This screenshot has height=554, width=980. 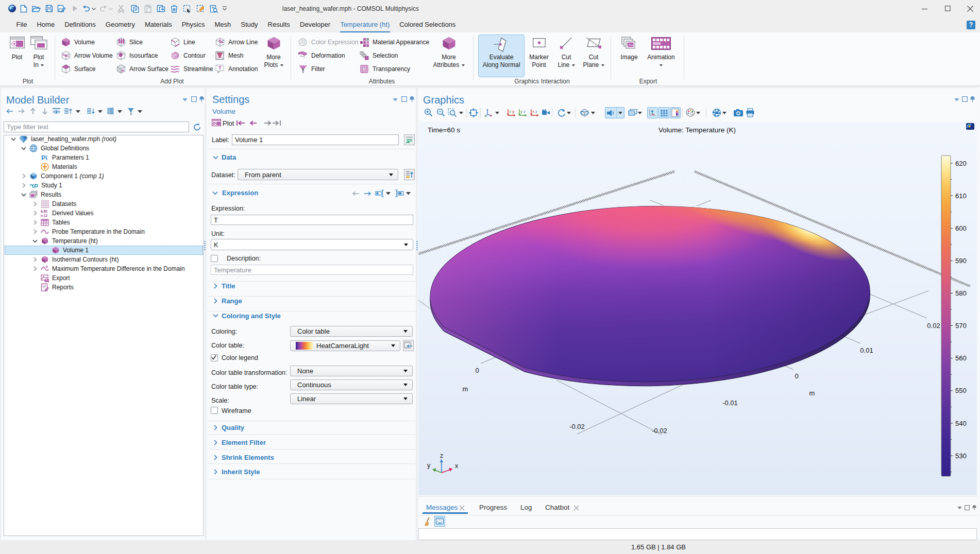 What do you see at coordinates (961, 325) in the screenshot?
I see `svg-text: 570` at bounding box center [961, 325].